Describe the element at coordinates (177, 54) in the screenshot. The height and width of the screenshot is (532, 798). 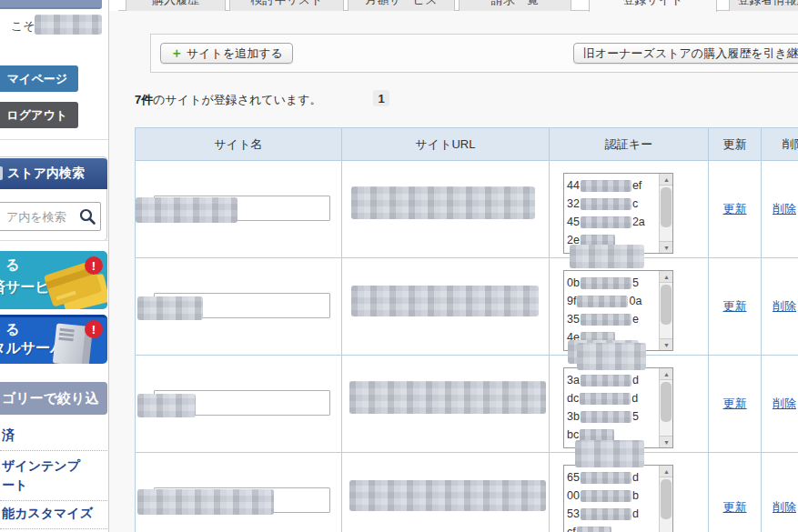
I see `plus-icon: ＋` at that location.